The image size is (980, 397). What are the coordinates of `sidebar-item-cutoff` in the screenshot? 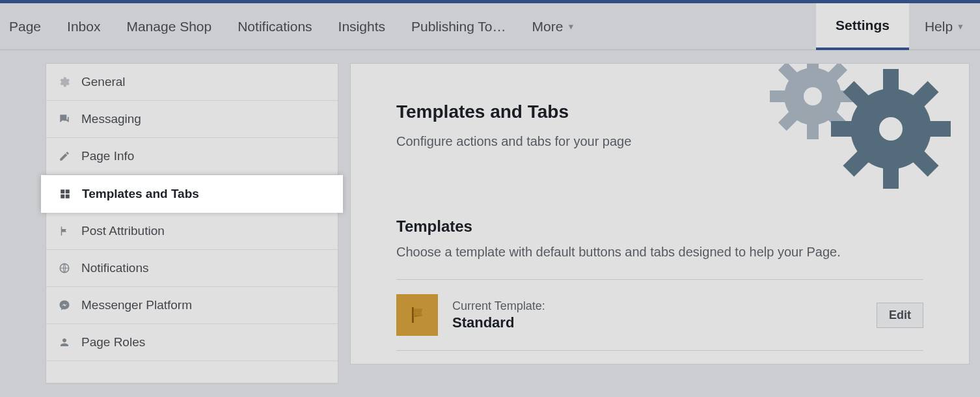 It's located at (192, 372).